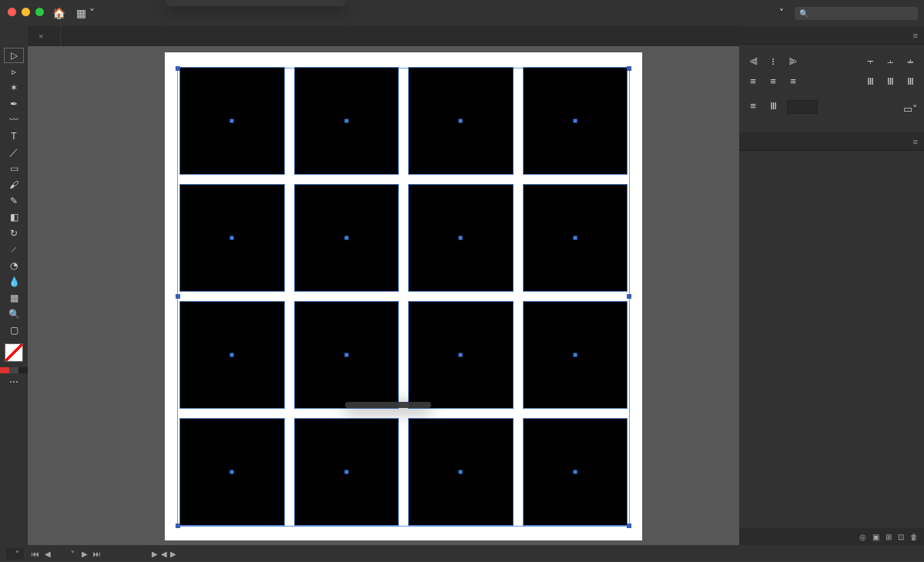 Image resolution: width=924 pixels, height=562 pixels. I want to click on new-sublayer-icon: ⊞, so click(889, 537).